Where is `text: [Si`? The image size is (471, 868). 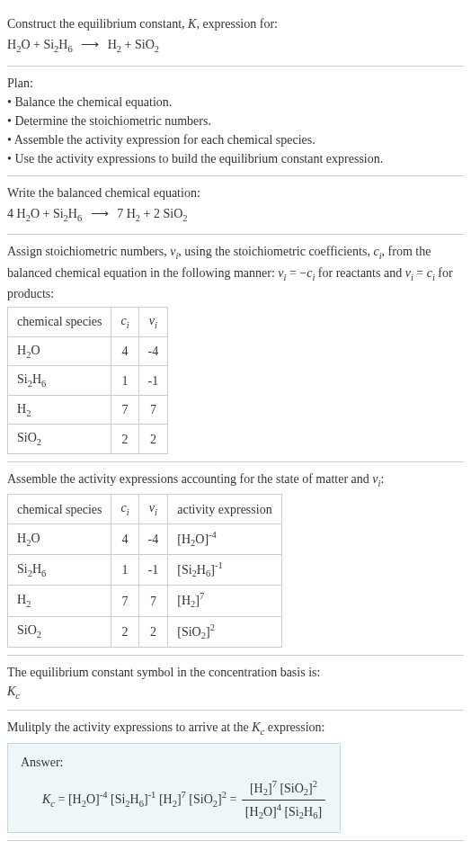 text: [Si is located at coordinates (291, 811).